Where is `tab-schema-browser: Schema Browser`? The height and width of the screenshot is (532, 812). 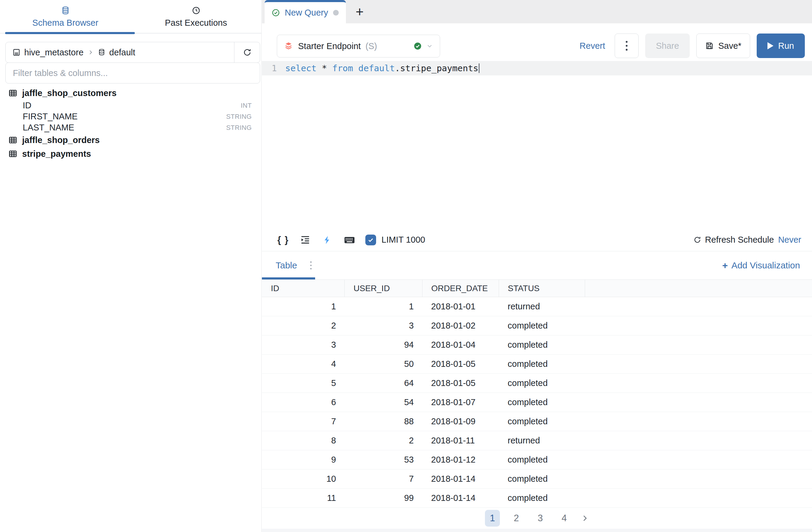
tab-schema-browser: Schema Browser is located at coordinates (66, 17).